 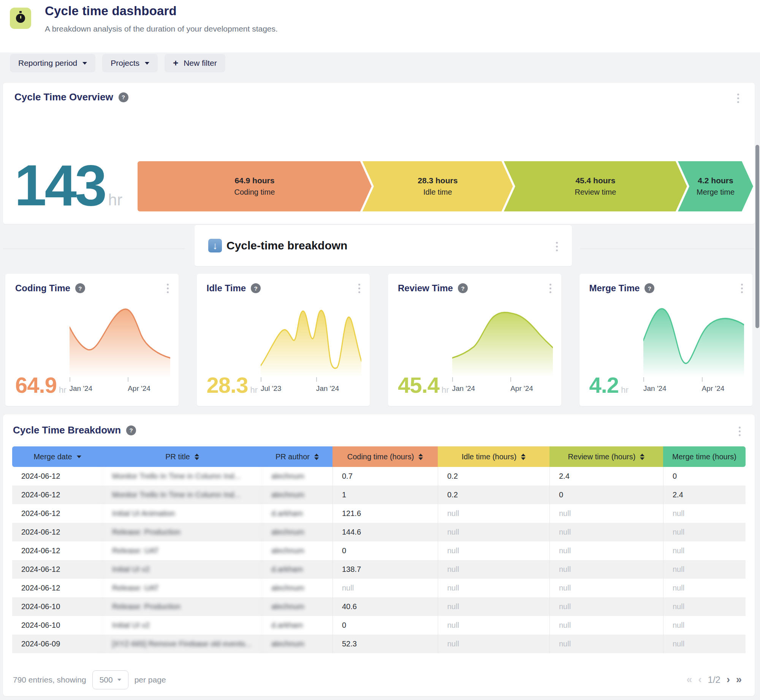 I want to click on page-size-select: 500, so click(x=110, y=680).